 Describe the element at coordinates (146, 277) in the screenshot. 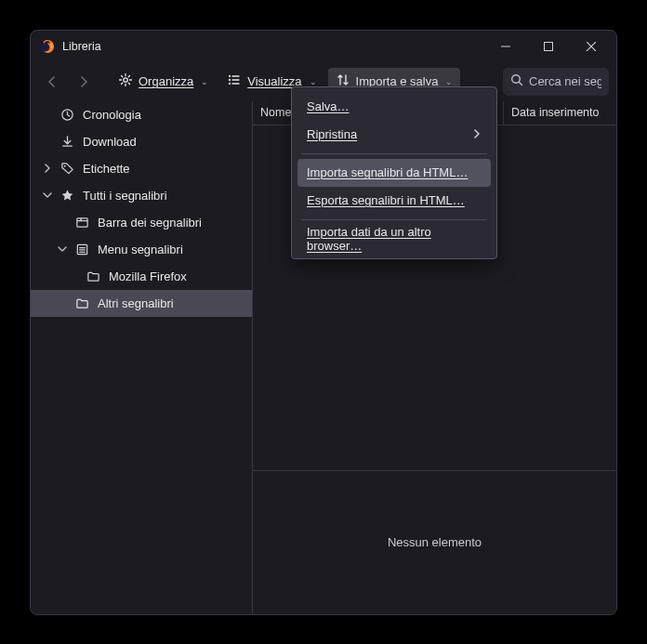

I see `sidebar-item-label: Mozilla Firefox` at that location.